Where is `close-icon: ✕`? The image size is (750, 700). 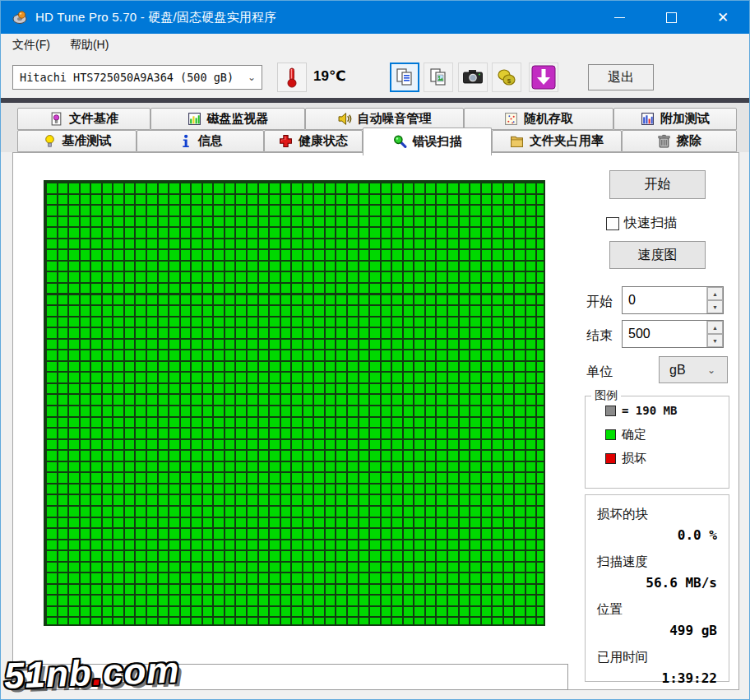 close-icon: ✕ is located at coordinates (723, 18).